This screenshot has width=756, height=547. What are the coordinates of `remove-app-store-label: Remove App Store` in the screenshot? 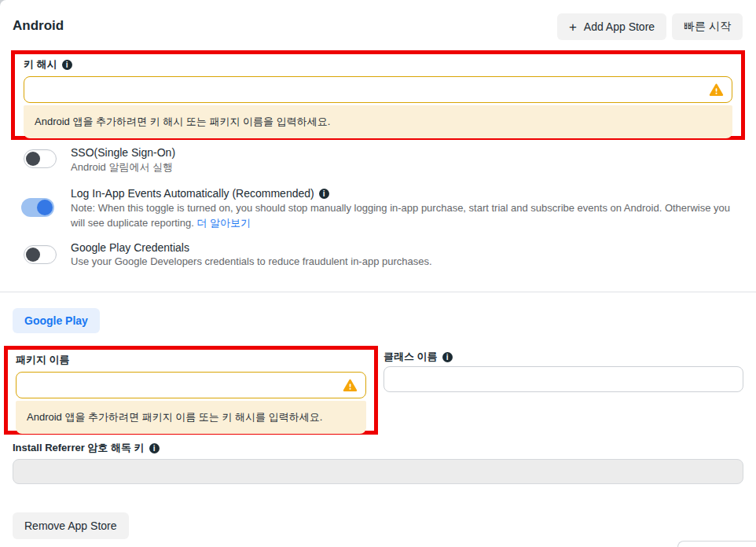 It's located at (71, 526).